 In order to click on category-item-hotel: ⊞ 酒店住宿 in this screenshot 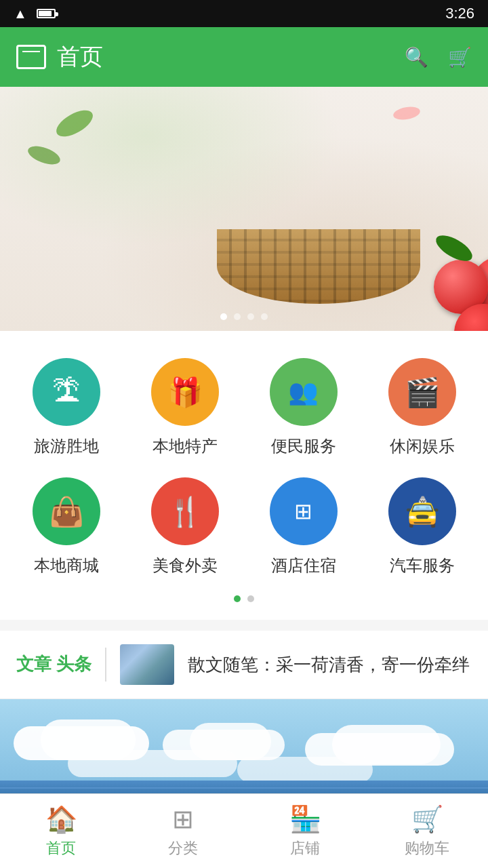, I will do `click(304, 530)`.